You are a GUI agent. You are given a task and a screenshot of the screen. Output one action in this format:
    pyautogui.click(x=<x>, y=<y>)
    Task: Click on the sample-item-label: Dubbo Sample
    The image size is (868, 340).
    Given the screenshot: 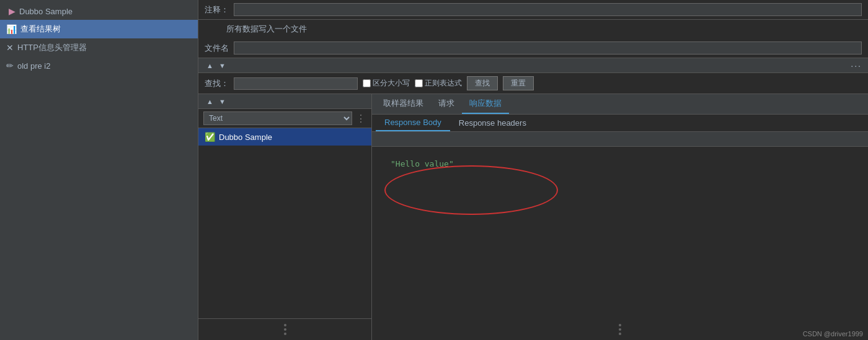 What is the action you would take?
    pyautogui.click(x=246, y=137)
    